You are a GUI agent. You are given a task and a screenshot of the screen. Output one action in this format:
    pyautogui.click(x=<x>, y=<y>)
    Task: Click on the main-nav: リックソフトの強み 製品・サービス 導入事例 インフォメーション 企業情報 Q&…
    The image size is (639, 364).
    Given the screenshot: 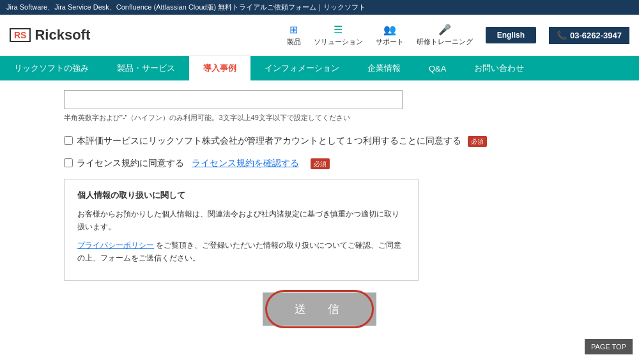 What is the action you would take?
    pyautogui.click(x=320, y=68)
    